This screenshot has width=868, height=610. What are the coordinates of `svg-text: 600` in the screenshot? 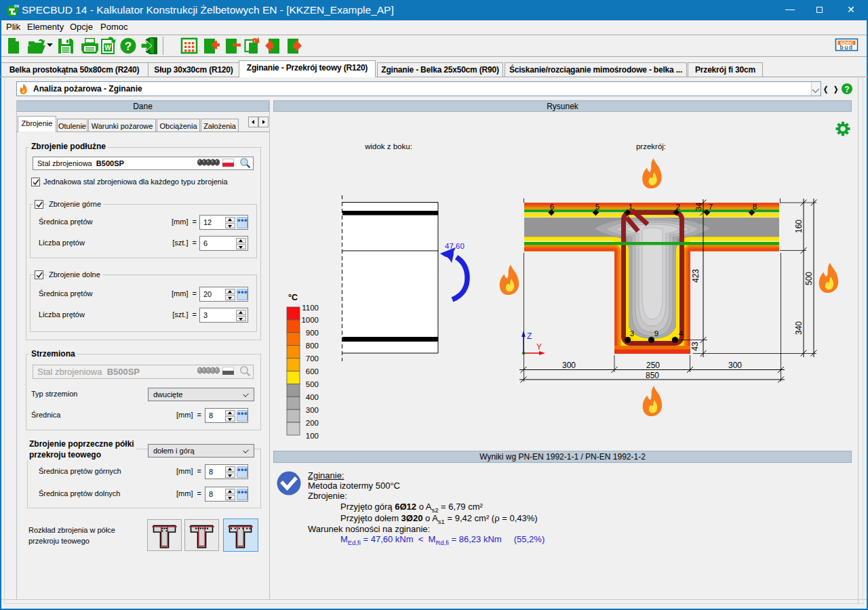 It's located at (312, 371).